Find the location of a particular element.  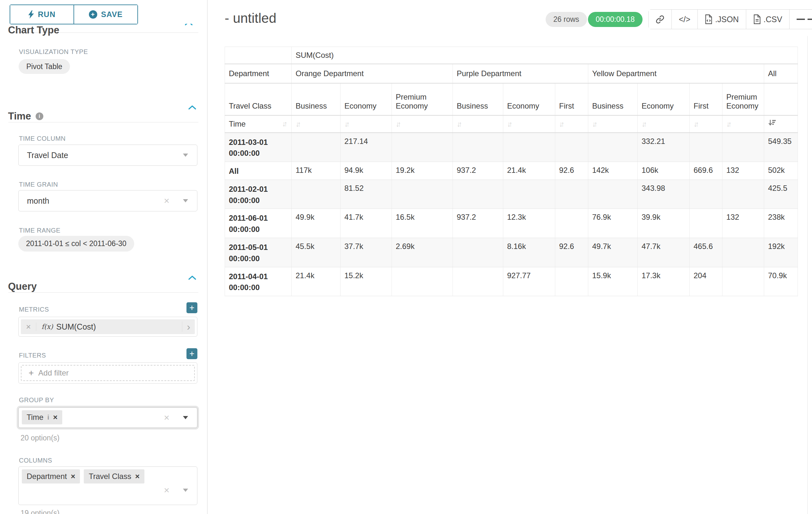

table-row: 2011-04-01 00:00:0021.4k15.2k927.7715.9k… is located at coordinates (511, 281).